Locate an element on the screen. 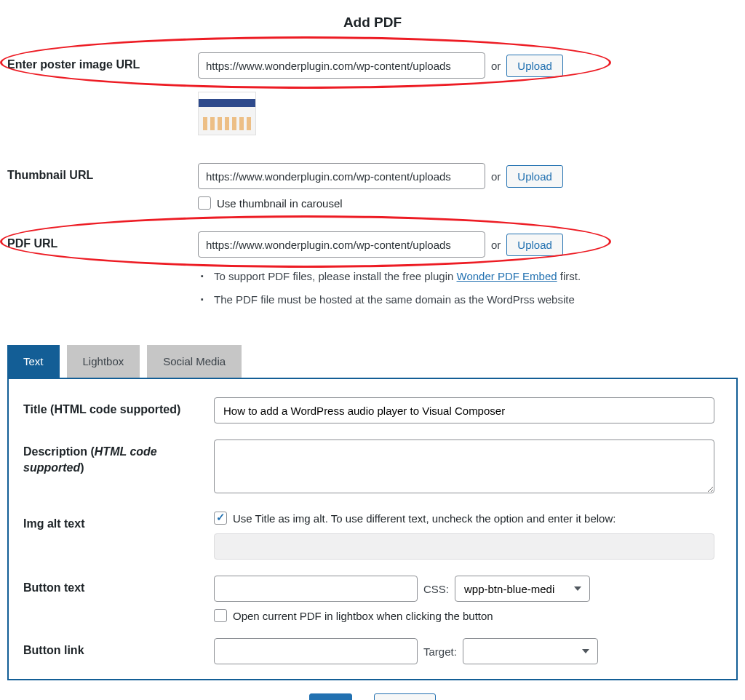 The width and height of the screenshot is (745, 700). description-textarea is located at coordinates (464, 466).